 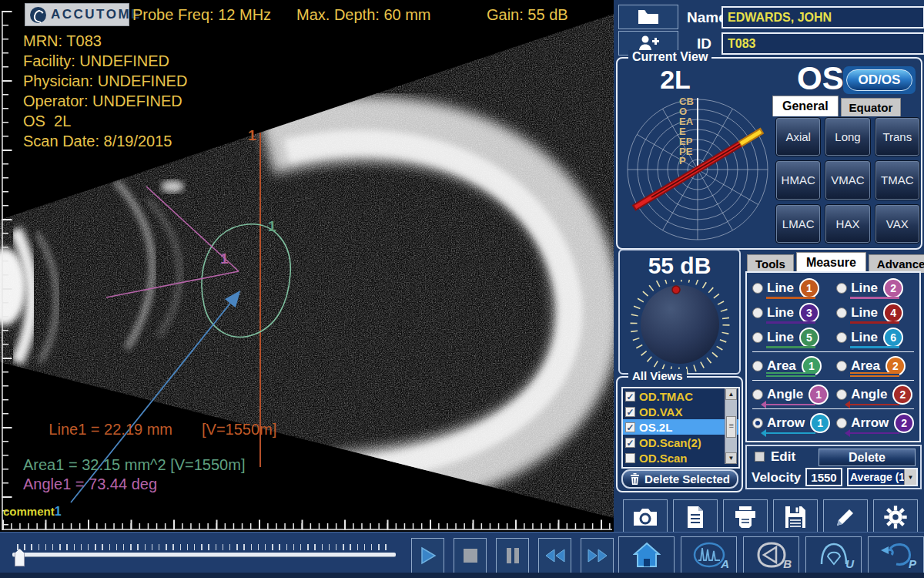 What do you see at coordinates (822, 43) in the screenshot?
I see `id-input` at bounding box center [822, 43].